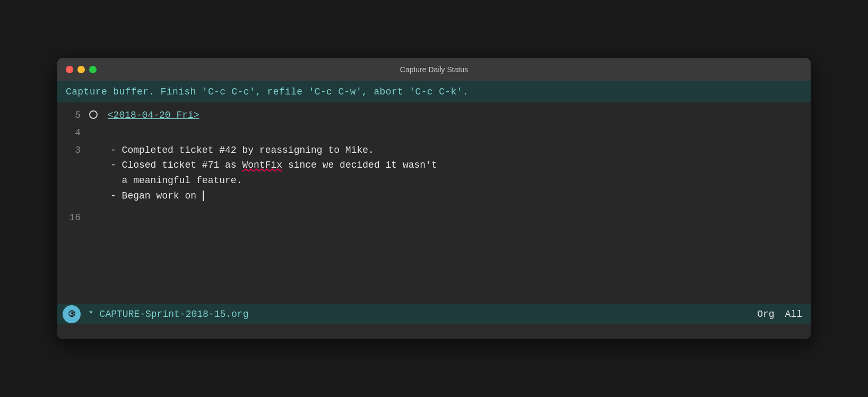  What do you see at coordinates (73, 218) in the screenshot?
I see `line-number-16: 16` at bounding box center [73, 218].